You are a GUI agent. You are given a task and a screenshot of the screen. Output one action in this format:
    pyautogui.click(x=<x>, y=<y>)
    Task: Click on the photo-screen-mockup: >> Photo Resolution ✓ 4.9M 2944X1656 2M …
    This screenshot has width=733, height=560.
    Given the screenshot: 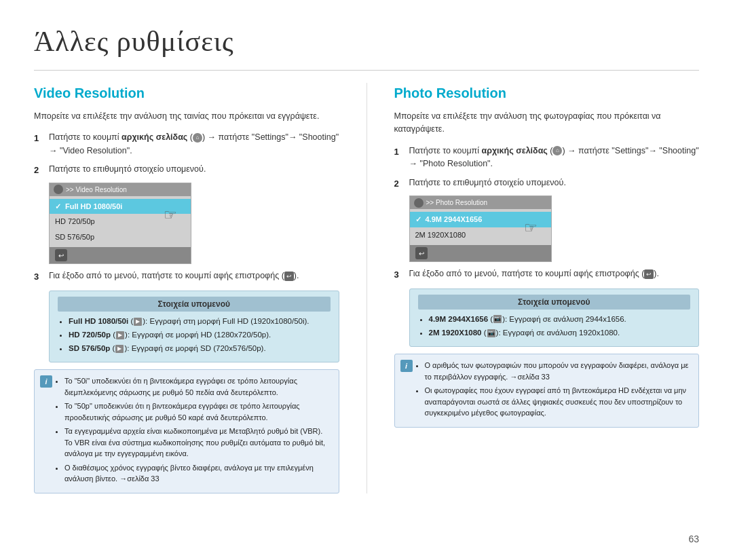 What is the action you would take?
    pyautogui.click(x=481, y=229)
    